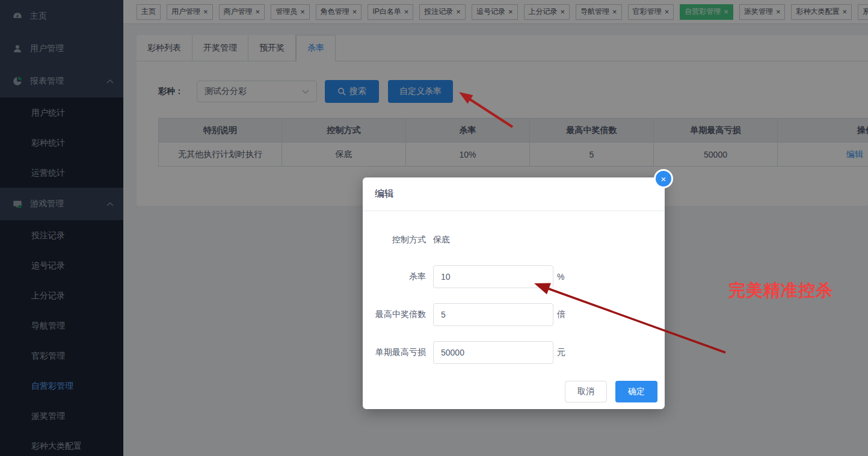 The height and width of the screenshot is (456, 868). What do you see at coordinates (561, 353) in the screenshot?
I see `yuan-suffix: 元` at bounding box center [561, 353].